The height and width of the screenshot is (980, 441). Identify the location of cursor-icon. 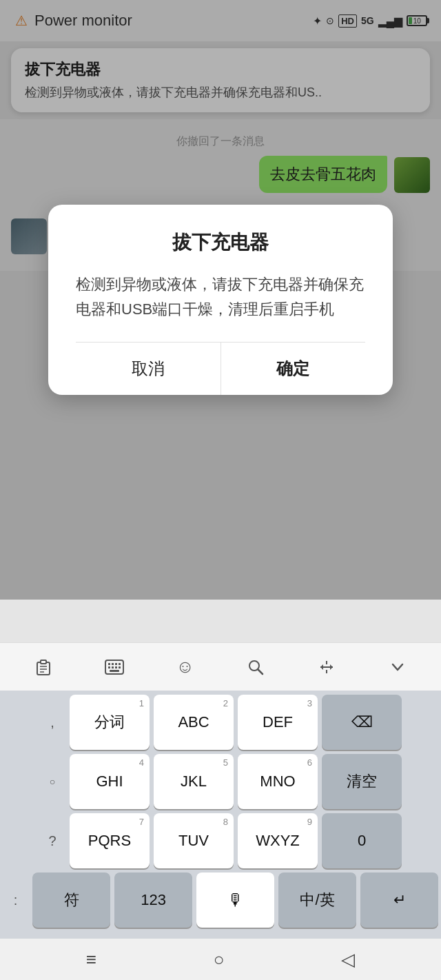
(327, 667).